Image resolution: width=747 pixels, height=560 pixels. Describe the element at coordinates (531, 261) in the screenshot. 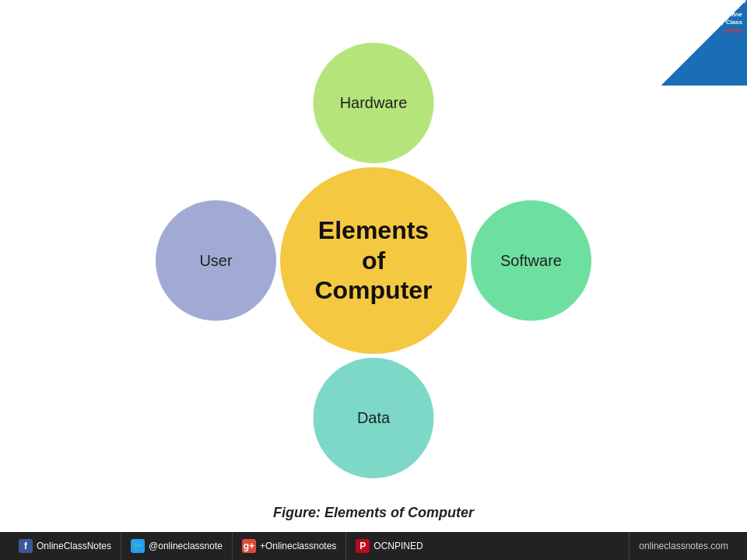

I see `software-label: Software` at that location.